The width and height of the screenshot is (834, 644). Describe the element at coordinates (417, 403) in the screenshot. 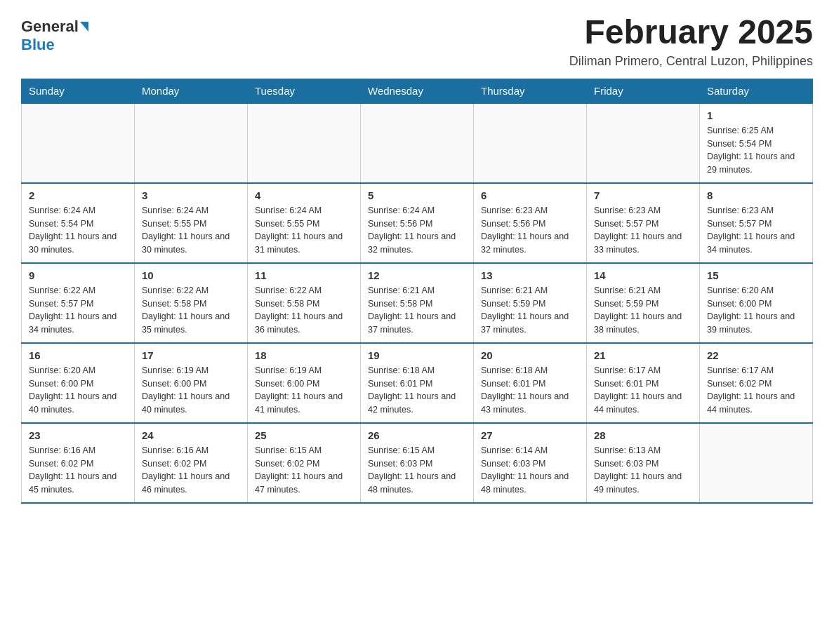

I see `daylight-text: Daylight: 11 hours and 42 minutes.` at that location.